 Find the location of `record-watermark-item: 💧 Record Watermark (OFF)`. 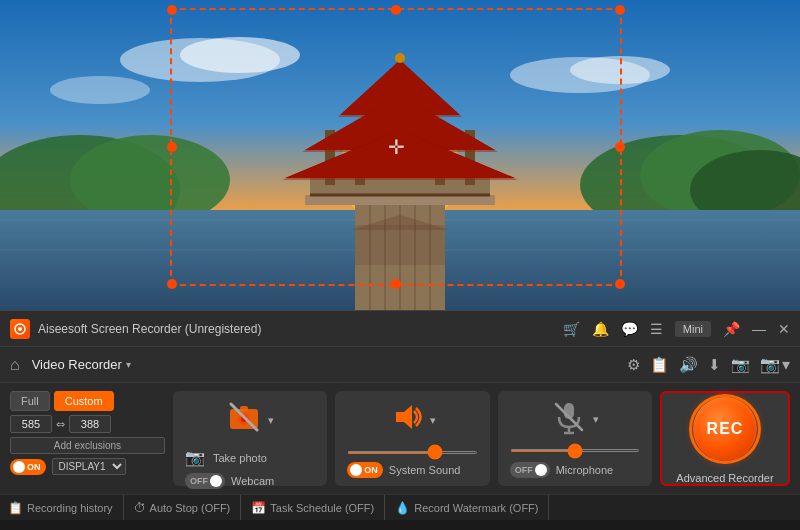

record-watermark-item: 💧 Record Watermark (OFF) is located at coordinates (467, 508).